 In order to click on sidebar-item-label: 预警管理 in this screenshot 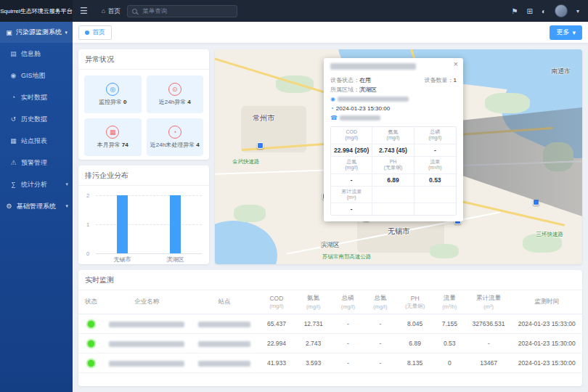, I will do `click(34, 163)`.